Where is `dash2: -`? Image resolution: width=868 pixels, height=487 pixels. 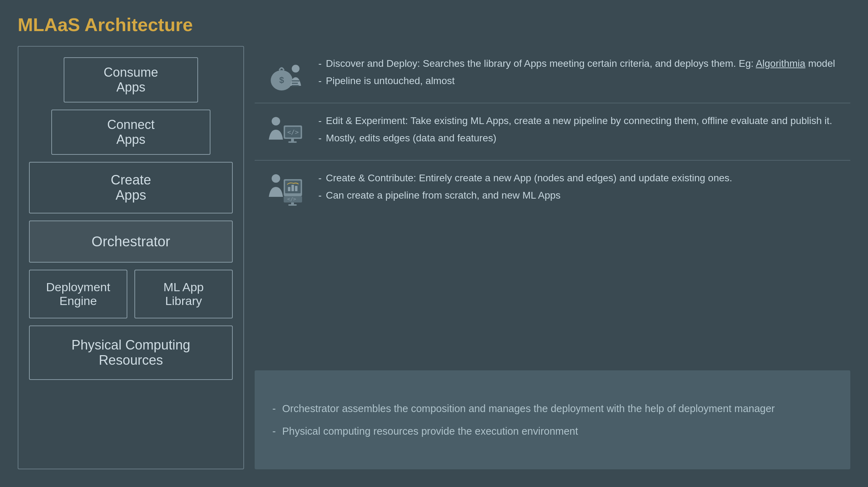
dash2: - is located at coordinates (320, 81).